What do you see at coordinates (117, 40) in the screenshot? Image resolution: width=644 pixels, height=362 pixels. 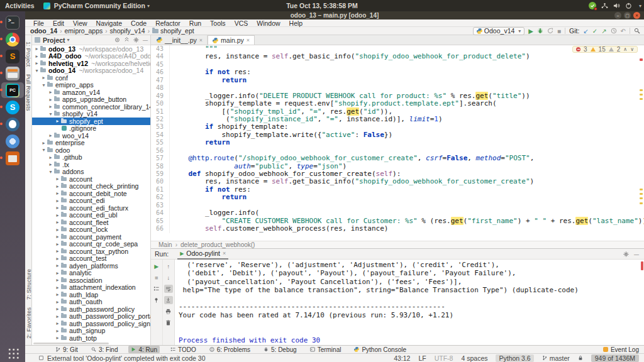 I see `locate-file-icon` at bounding box center [117, 40].